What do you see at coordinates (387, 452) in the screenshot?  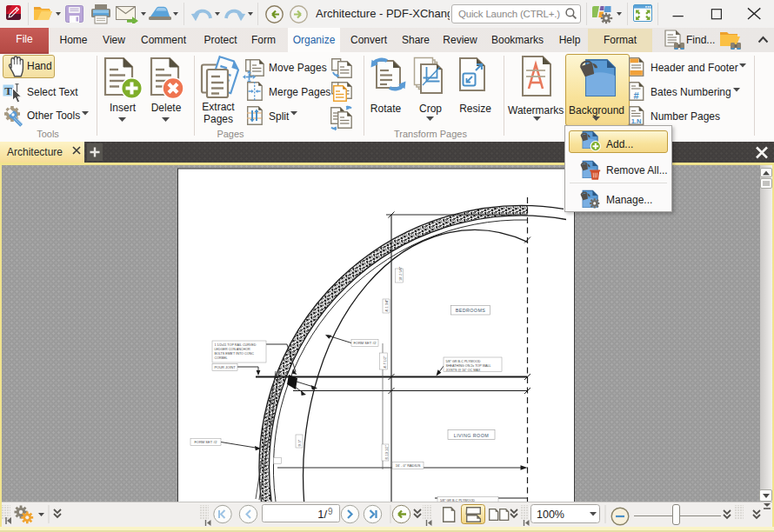 I see `svg-text: 8'-10 1/2"` at bounding box center [387, 452].